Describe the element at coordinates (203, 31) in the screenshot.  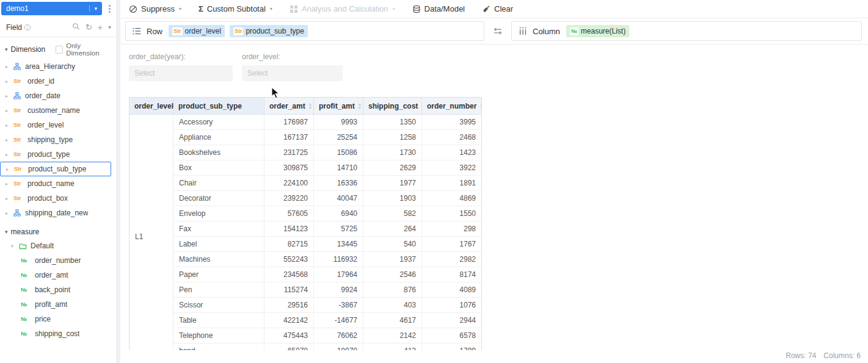
I see `chip-label: order_level` at that location.